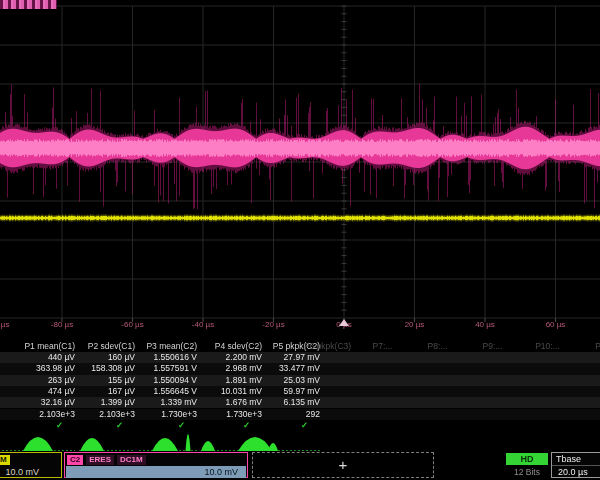  Describe the element at coordinates (30, 472) in the screenshot. I see `c1-scale-value: 10.0 mV` at that location.